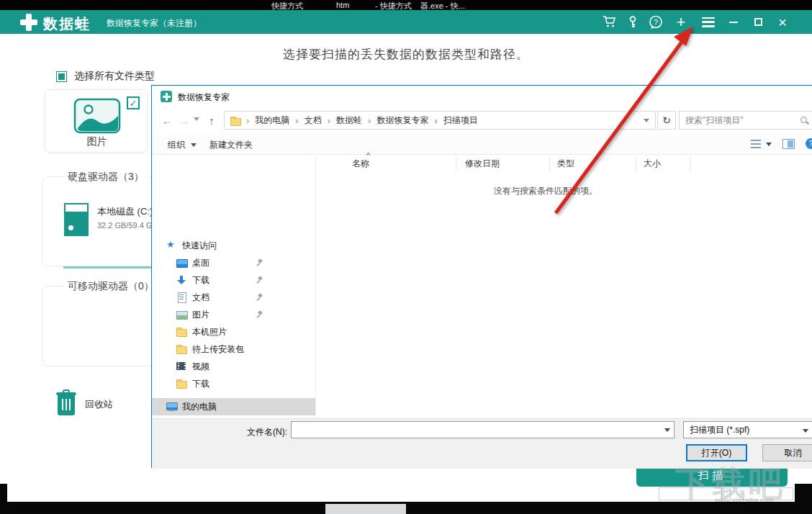 This screenshot has height=514, width=812. I want to click on file-type-caret-icon, so click(806, 430).